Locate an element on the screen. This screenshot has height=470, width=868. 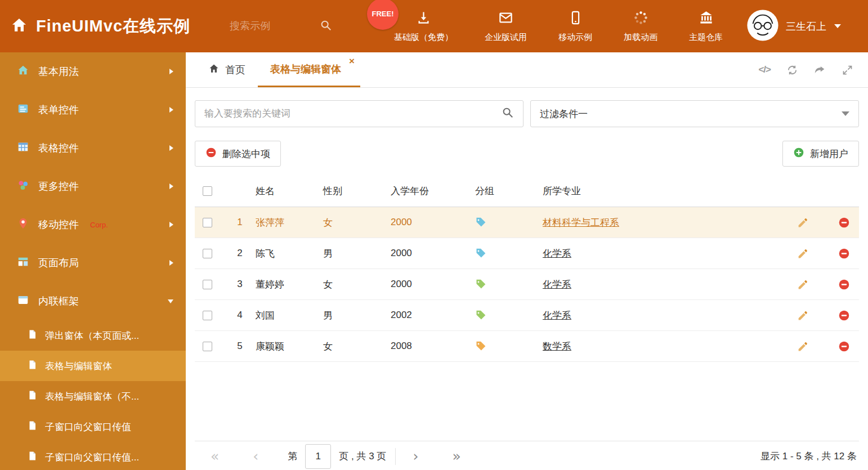
sidebar-subitem-grid-edit-window-2: 表格与编辑窗体（不... is located at coordinates (93, 396).